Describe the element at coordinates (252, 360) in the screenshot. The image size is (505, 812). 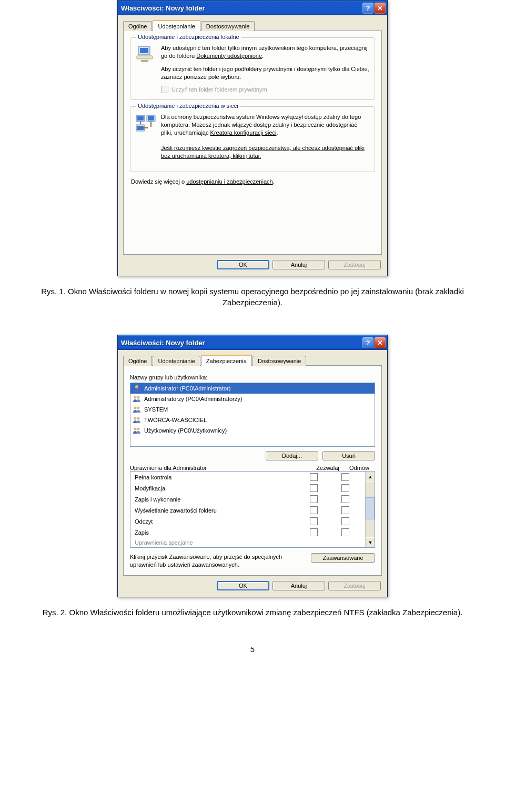
I see `tab-strip: Ogólne Udostępnianie Zabezpieczenia Dost…` at that location.